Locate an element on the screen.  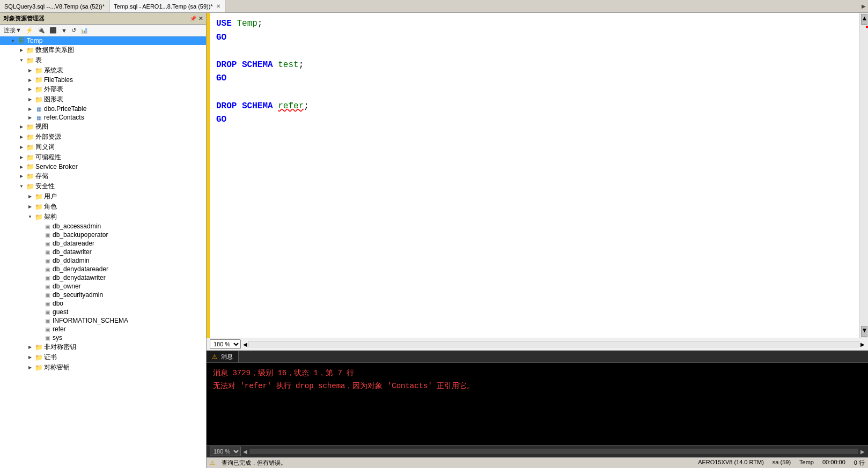
pin-icon: 📌 is located at coordinates (193, 18).